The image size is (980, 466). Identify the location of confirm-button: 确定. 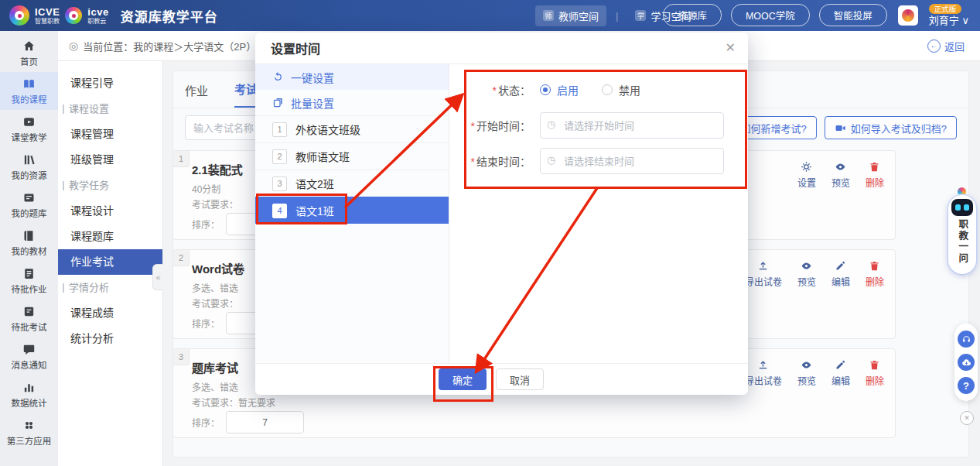
(463, 379).